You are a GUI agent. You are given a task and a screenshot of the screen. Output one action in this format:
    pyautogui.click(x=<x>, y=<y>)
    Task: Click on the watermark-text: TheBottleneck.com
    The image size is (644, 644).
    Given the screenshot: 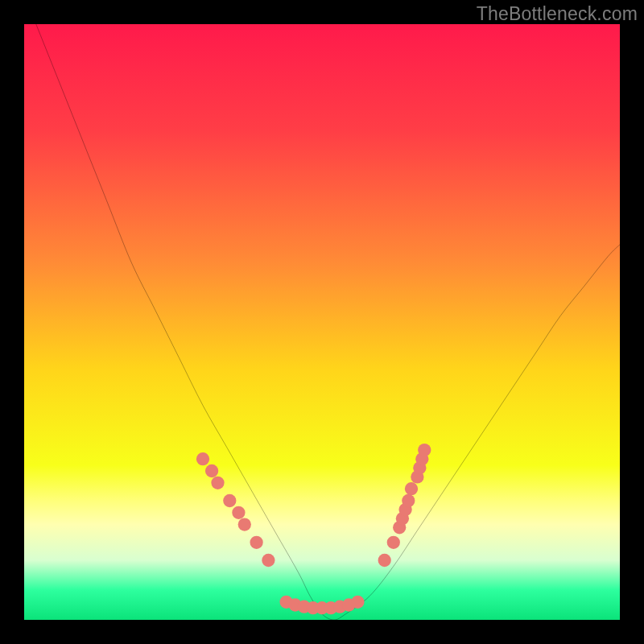 What is the action you would take?
    pyautogui.click(x=557, y=14)
    